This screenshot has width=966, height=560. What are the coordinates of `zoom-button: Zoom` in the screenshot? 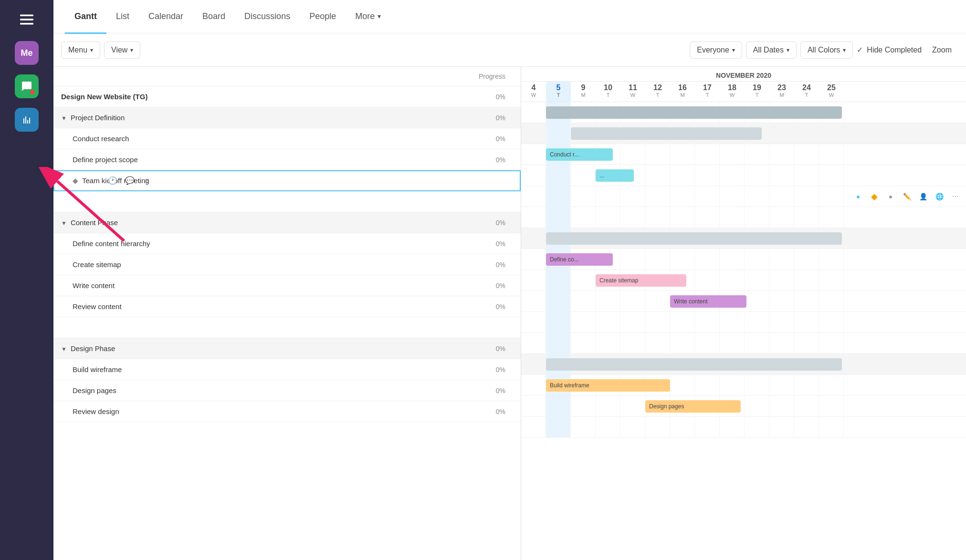 It's located at (942, 50).